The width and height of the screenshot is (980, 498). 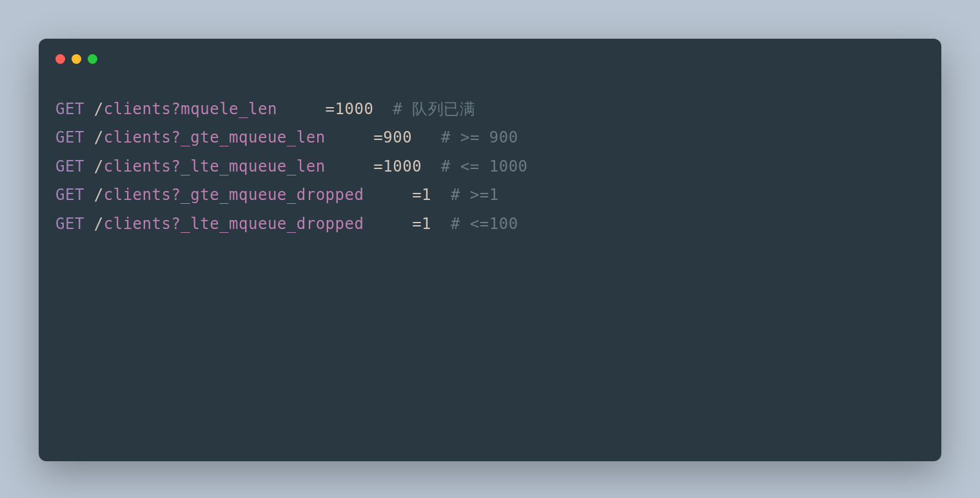 What do you see at coordinates (480, 137) in the screenshot?
I see `code-comment: # >= 900` at bounding box center [480, 137].